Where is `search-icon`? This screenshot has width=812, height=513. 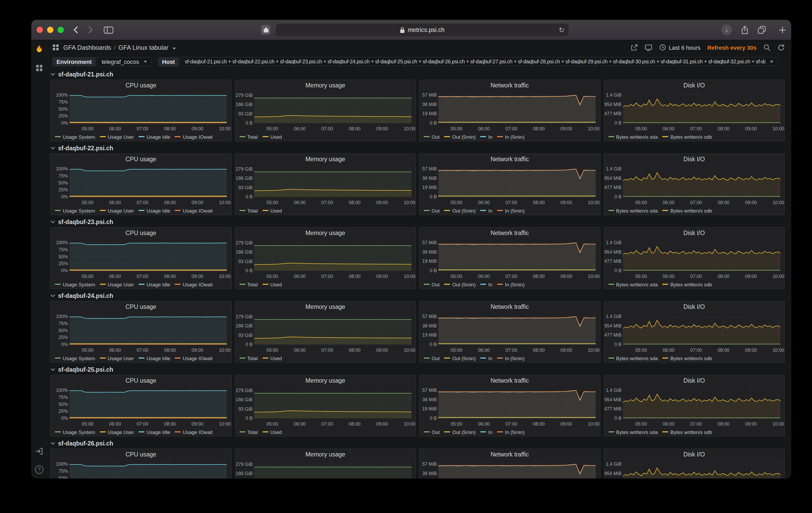
search-icon is located at coordinates (767, 48).